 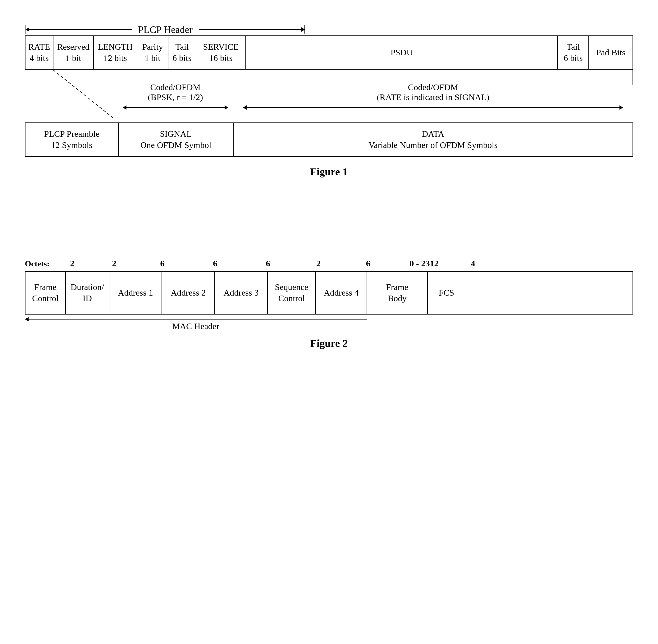 What do you see at coordinates (368, 264) in the screenshot?
I see `octet-val-6: 6` at bounding box center [368, 264].